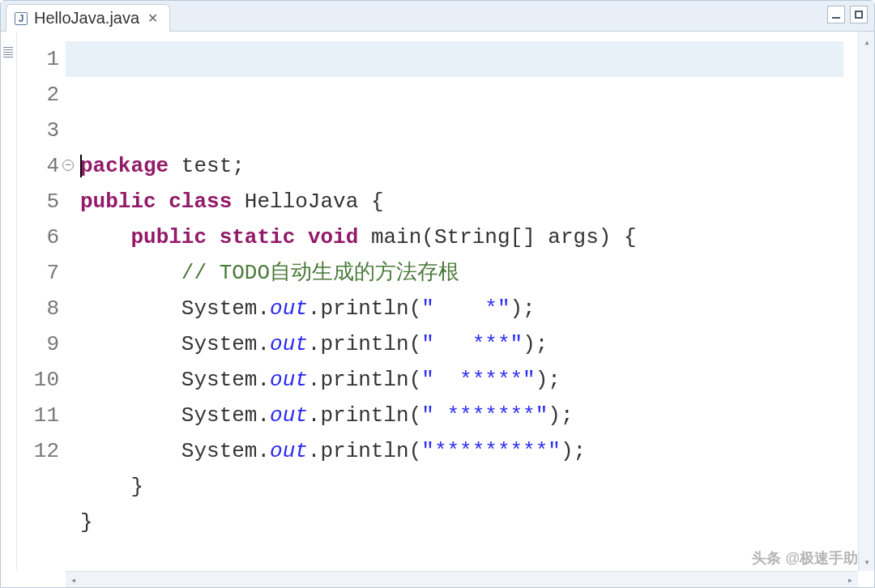  Describe the element at coordinates (8, 52) in the screenshot. I see `ruler-mark-icon` at that location.